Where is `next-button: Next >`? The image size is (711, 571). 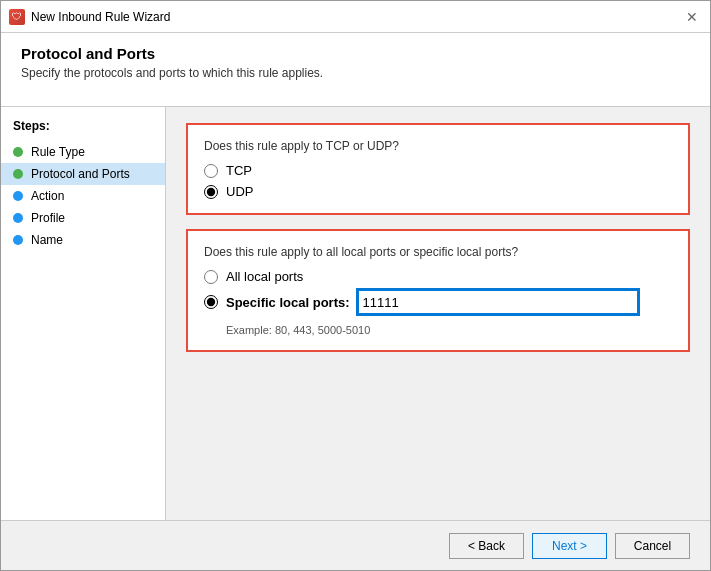
next-button: Next > is located at coordinates (570, 546).